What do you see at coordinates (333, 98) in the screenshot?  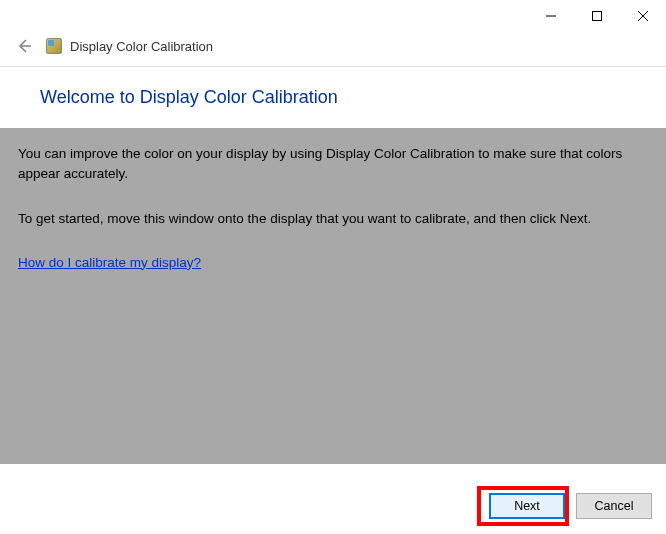 I see `page-heading: Welcome to Display Color Calibration` at bounding box center [333, 98].